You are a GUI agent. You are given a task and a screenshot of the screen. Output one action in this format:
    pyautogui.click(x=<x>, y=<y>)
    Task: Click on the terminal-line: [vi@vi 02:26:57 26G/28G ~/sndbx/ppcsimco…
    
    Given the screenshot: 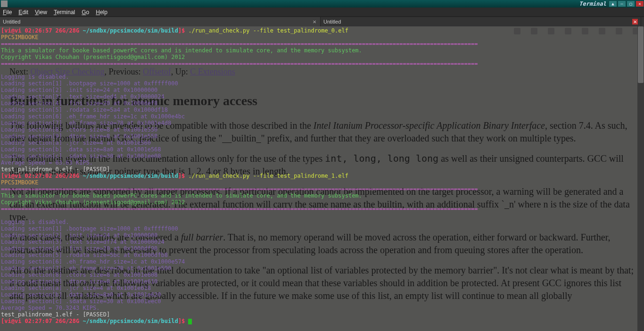 What is the action you would take?
    pyautogui.click(x=319, y=31)
    